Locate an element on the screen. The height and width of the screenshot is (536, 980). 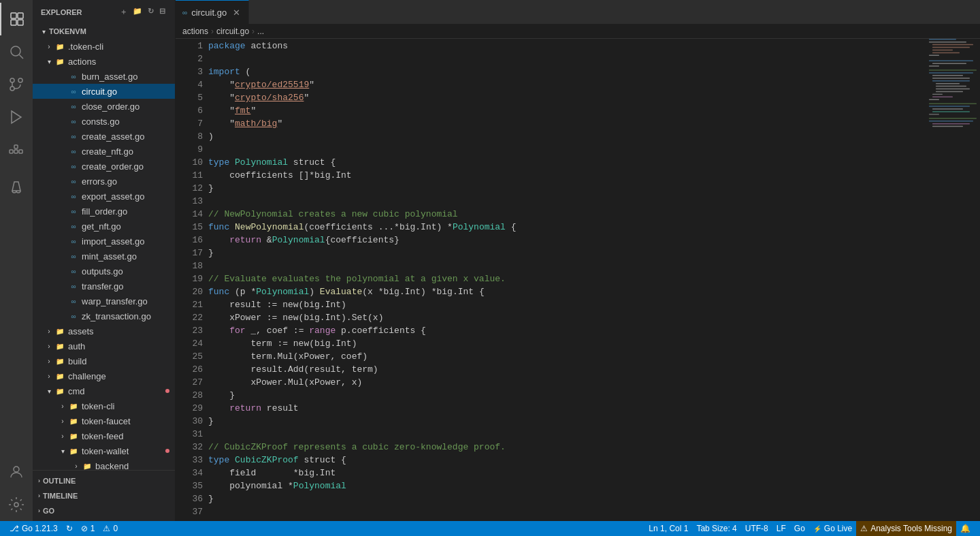
status-bar: ⎇ Go 1.21.3 ↻ ⊘ 1 ⚠ 0 Ln 1, Col 1 Tab Si… is located at coordinates (490, 529).